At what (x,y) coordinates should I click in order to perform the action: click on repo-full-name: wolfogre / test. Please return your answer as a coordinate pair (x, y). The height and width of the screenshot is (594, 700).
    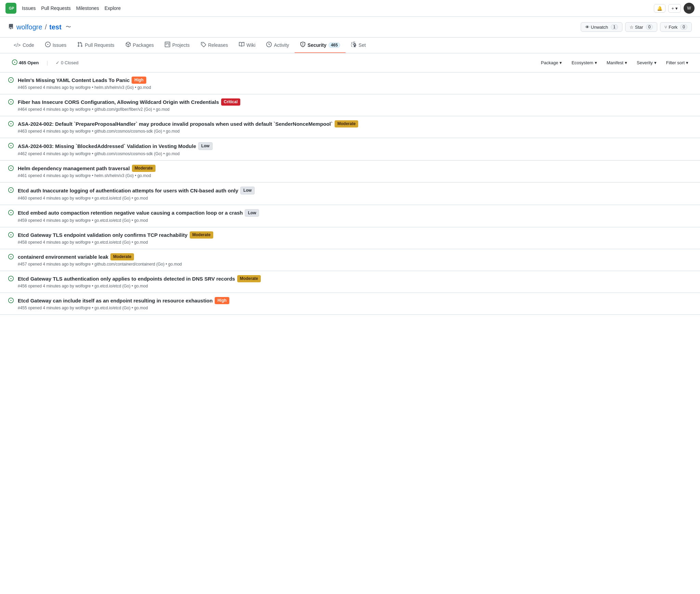
    Looking at the image, I should click on (39, 27).